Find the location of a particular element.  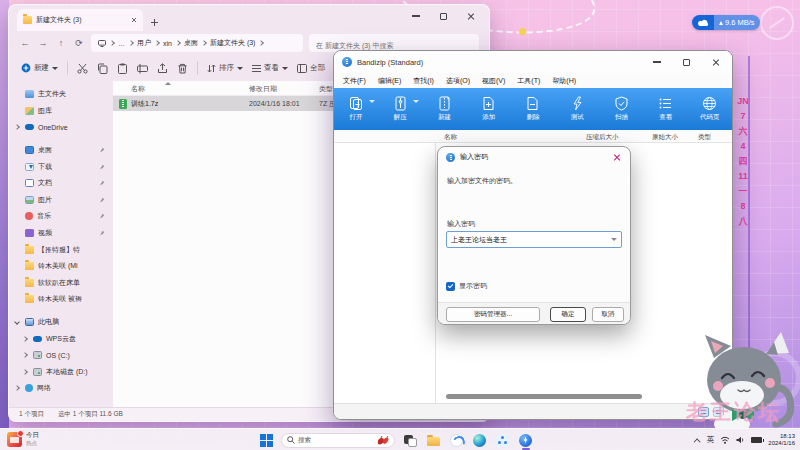

up-icon: ↑ is located at coordinates (61, 43).